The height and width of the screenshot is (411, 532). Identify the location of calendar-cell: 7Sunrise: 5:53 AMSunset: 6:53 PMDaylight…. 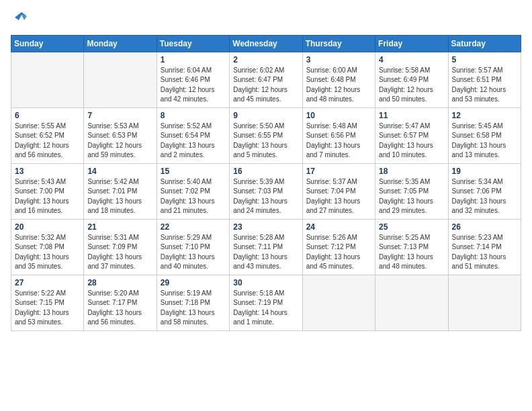
(120, 136).